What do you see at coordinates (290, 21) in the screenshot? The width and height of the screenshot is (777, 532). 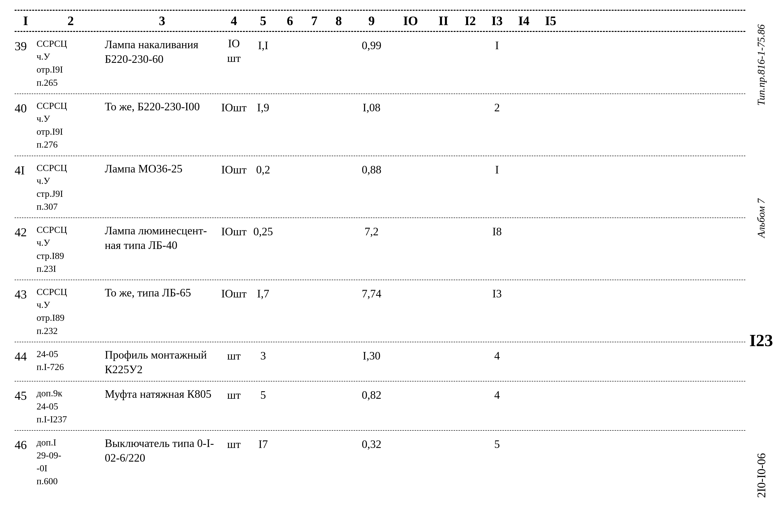 I see `col-header-6: 6` at bounding box center [290, 21].